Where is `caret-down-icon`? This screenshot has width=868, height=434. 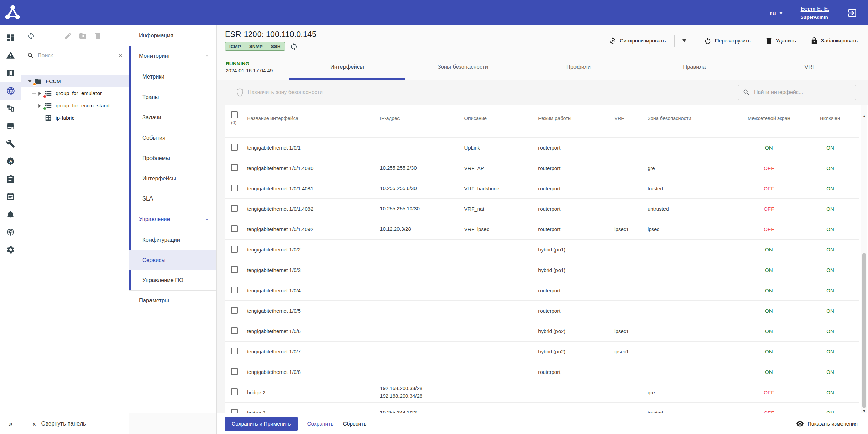 caret-down-icon is located at coordinates (30, 81).